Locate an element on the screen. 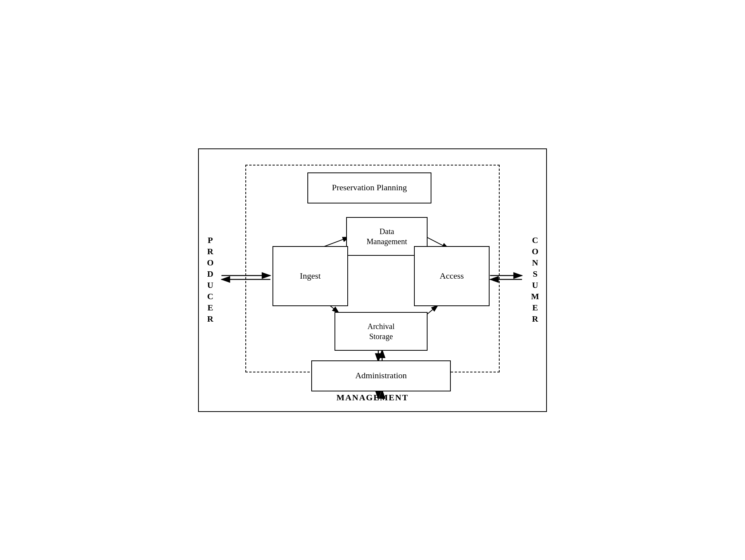 The height and width of the screenshot is (560, 745). producer-label: PRODUCER is located at coordinates (210, 280).